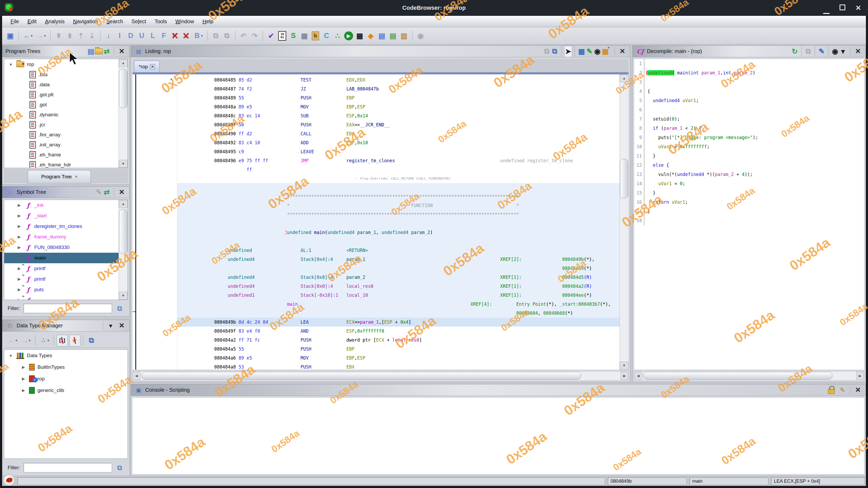 The image size is (868, 488). What do you see at coordinates (417, 170) in the screenshot?
I see `listing-row: ff` at bounding box center [417, 170].